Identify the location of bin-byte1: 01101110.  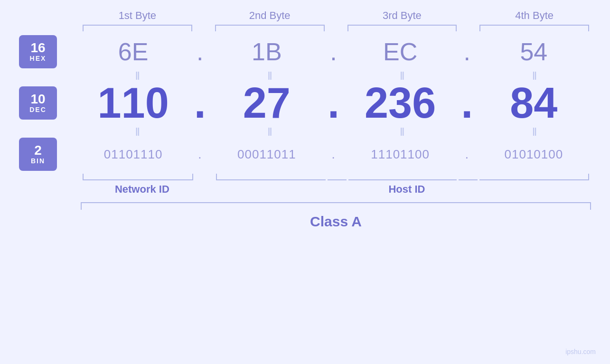
(133, 155).